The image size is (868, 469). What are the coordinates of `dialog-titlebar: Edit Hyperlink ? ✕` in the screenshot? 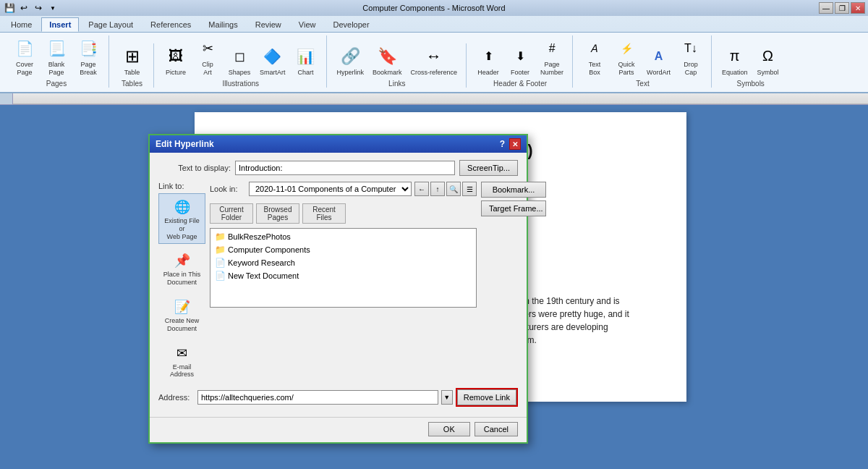 It's located at (339, 144).